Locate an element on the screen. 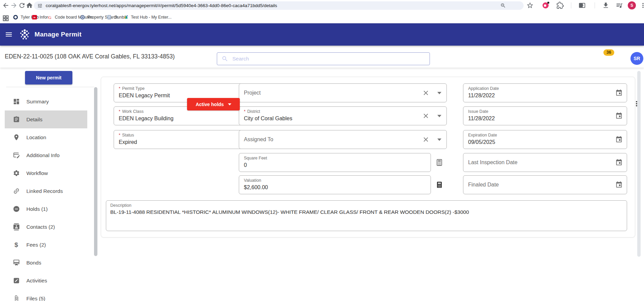 The width and height of the screenshot is (644, 301). sidebar-item-location: Location is located at coordinates (46, 137).